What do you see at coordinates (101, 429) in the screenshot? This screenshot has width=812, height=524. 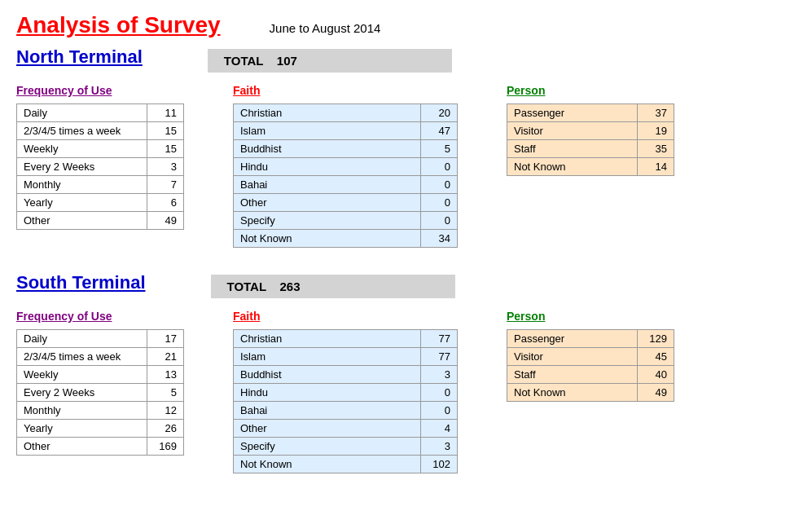 I see `table-row: Yearly26` at bounding box center [101, 429].